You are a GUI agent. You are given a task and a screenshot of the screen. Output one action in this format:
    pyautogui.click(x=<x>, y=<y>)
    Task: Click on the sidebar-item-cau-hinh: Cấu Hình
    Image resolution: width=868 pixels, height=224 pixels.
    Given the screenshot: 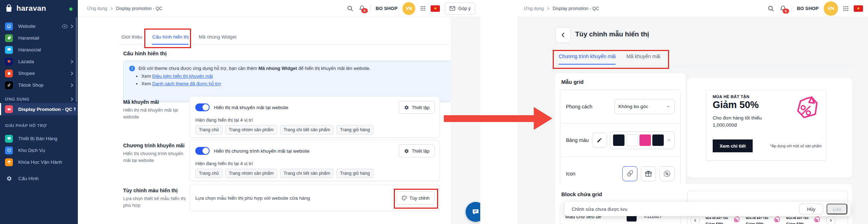 What is the action you would take?
    pyautogui.click(x=39, y=178)
    